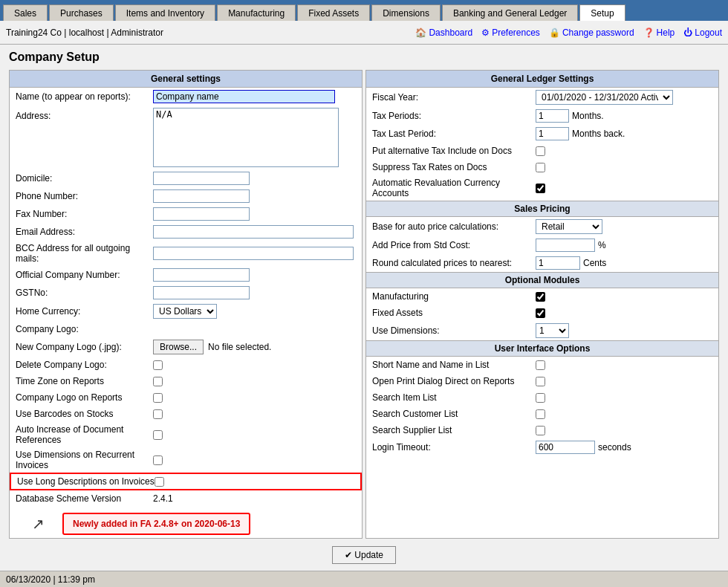 The image size is (728, 587). I want to click on round-price-input, so click(558, 263).